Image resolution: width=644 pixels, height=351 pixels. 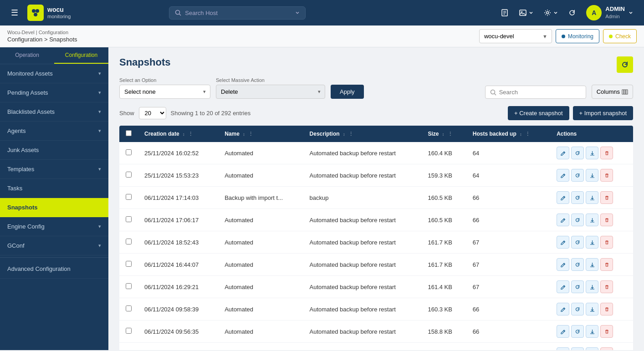 What do you see at coordinates (363, 331) in the screenshot?
I see `row-description-8: Automated backup before restart` at bounding box center [363, 331].